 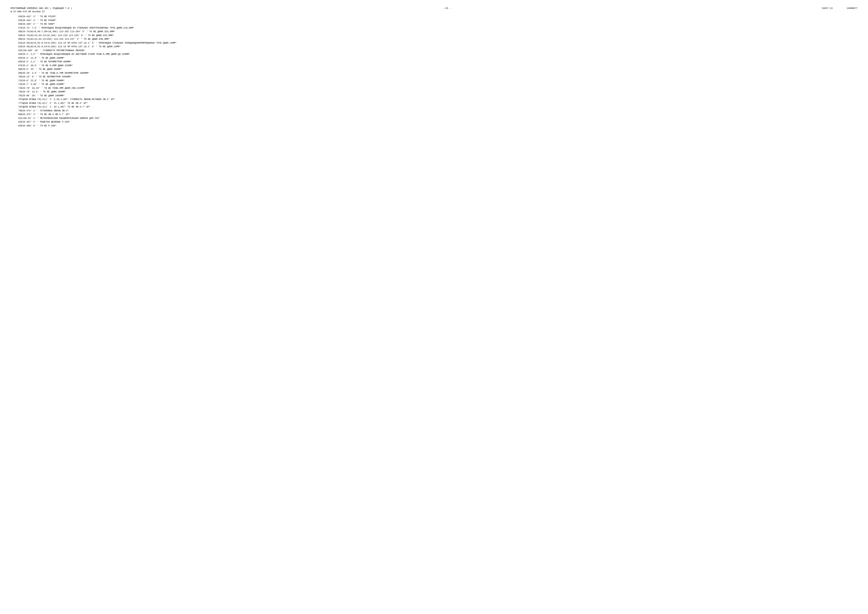 I want to click on row-text: Е16-74(А2=9,40-7,99+10,30#) 113-202 113-…, so click(x=439, y=32).